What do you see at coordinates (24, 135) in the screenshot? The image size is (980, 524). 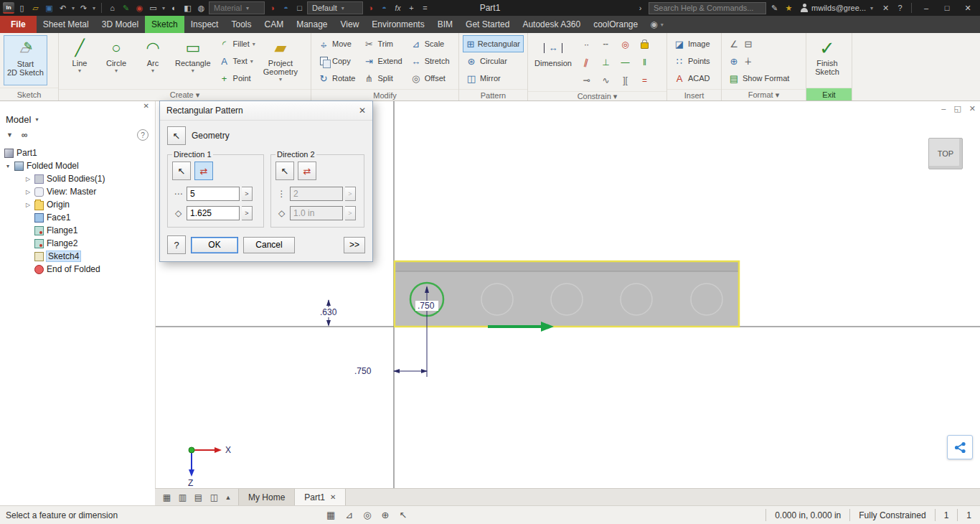 I see `search-binoculars-icon: ∞` at bounding box center [24, 135].